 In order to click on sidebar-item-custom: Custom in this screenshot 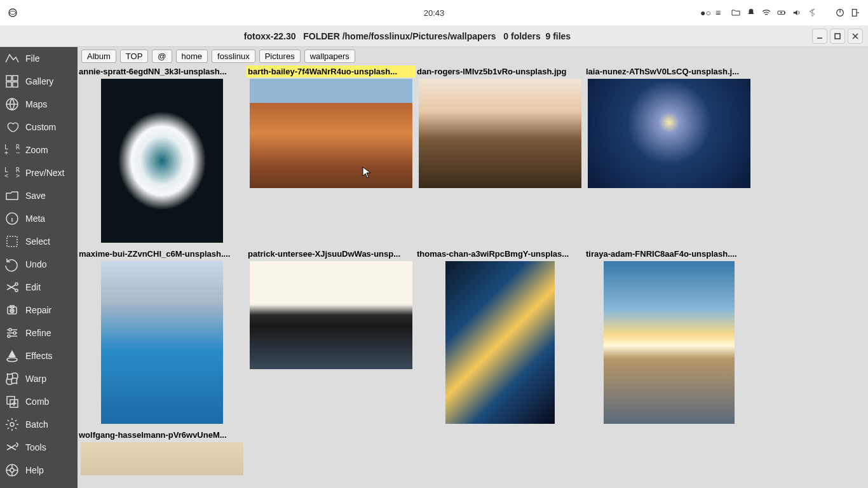, I will do `click(39, 127)`.